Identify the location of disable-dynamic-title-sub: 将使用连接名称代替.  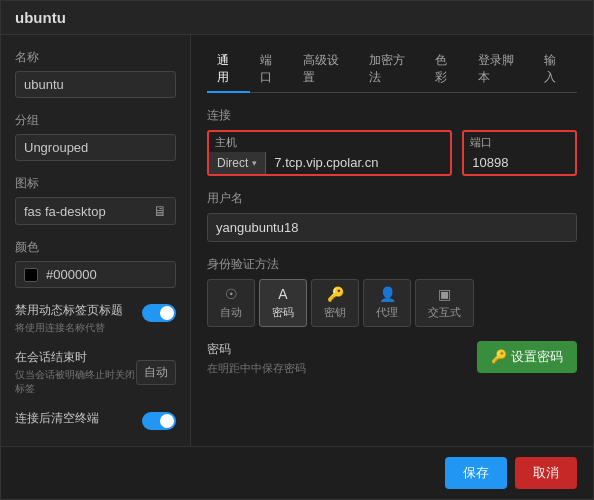
(76, 328).